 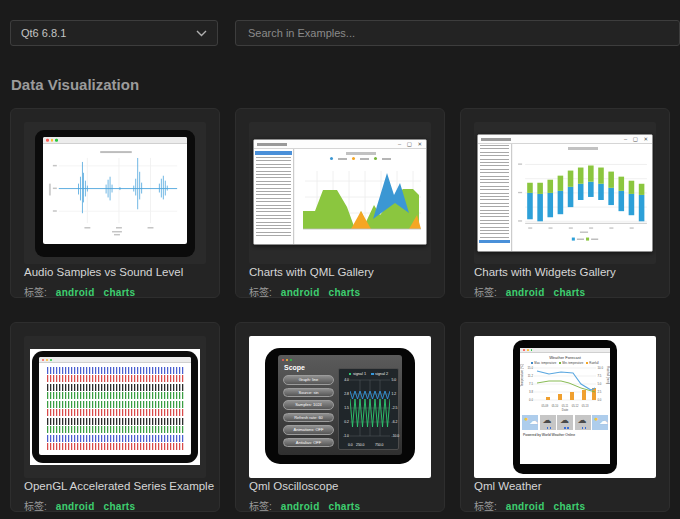 I want to click on chart-legend, so click(x=360, y=158).